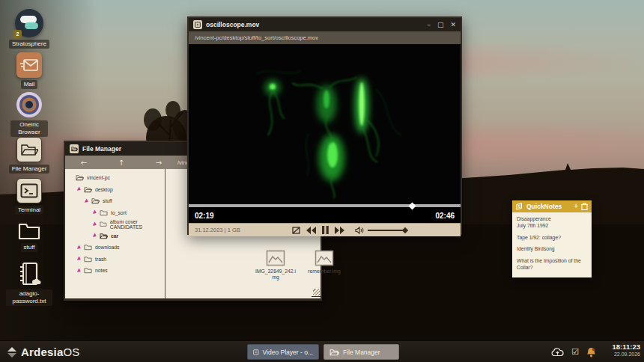  I want to click on quicknotes-header: QuickNotes +, so click(552, 206).